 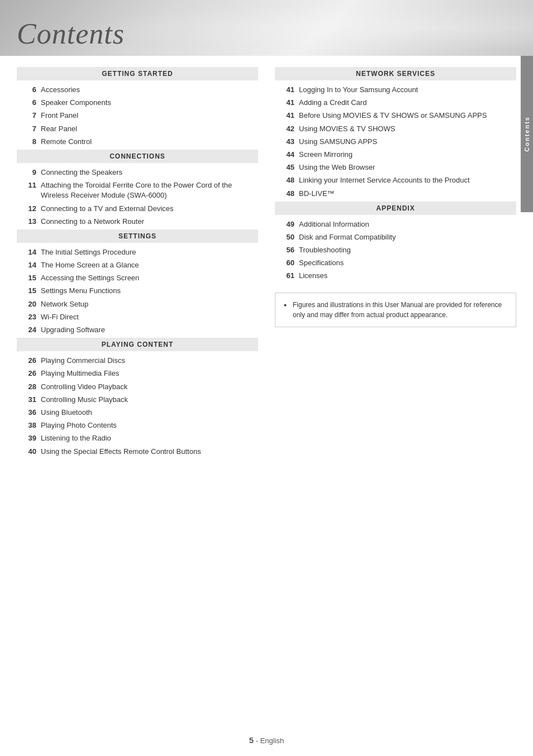 I want to click on toc-entry: 45Using the Web Browser, so click(x=396, y=168).